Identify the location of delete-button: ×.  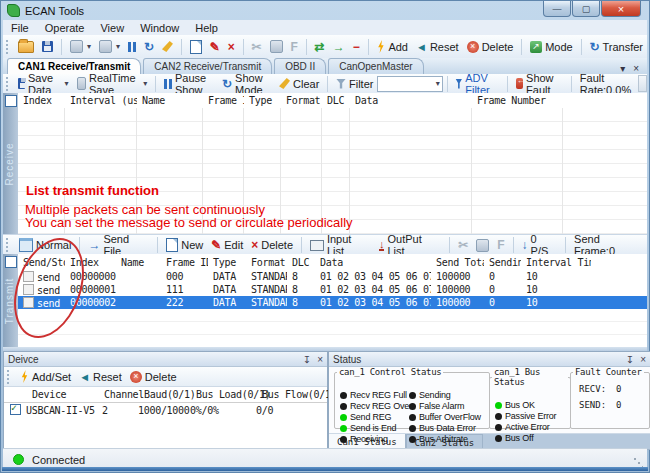
(232, 47).